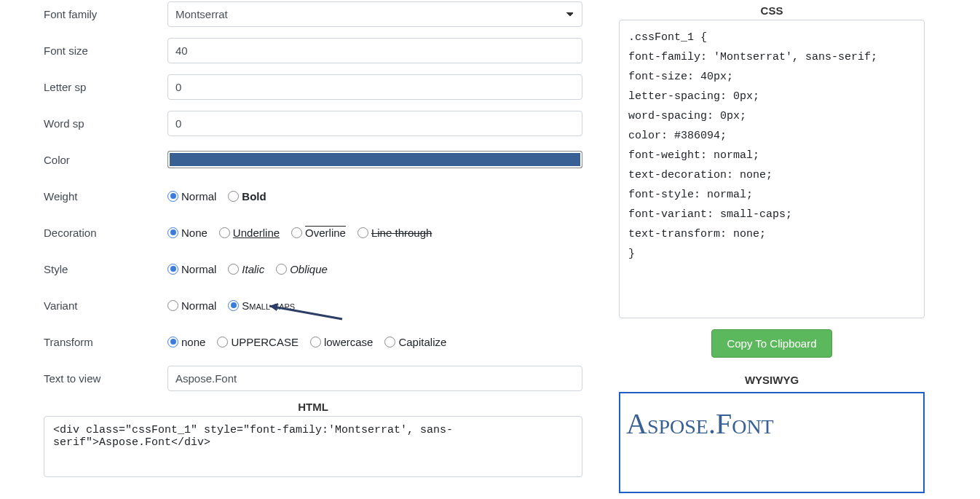  What do you see at coordinates (106, 379) in the screenshot?
I see `text-to-view-label: Text to view` at bounding box center [106, 379].